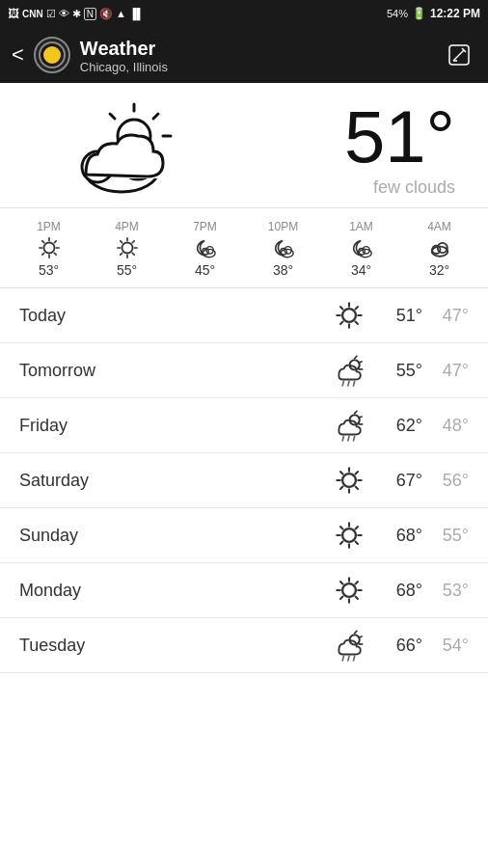 This screenshot has width=488, height=868. I want to click on forecast-high: 55°, so click(399, 370).